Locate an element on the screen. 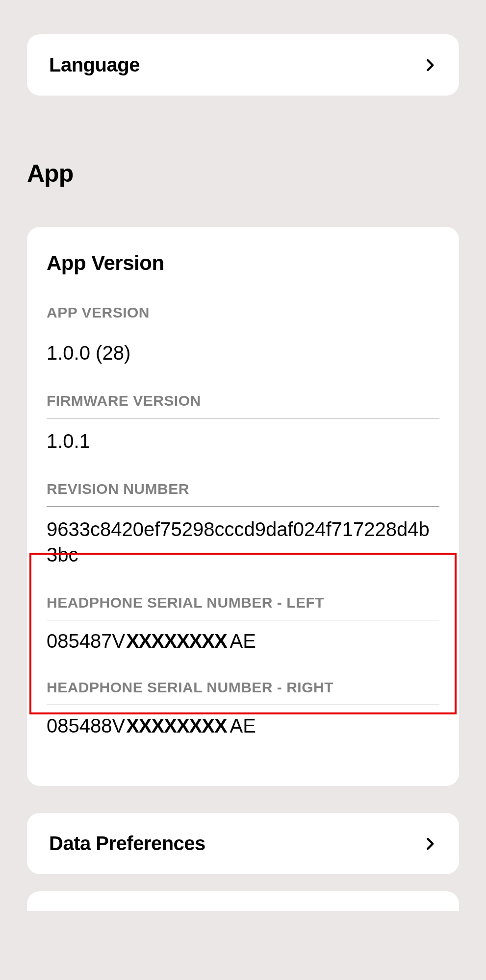  app-version-block: APP VERSION 1.0.0 (28) is located at coordinates (243, 335).